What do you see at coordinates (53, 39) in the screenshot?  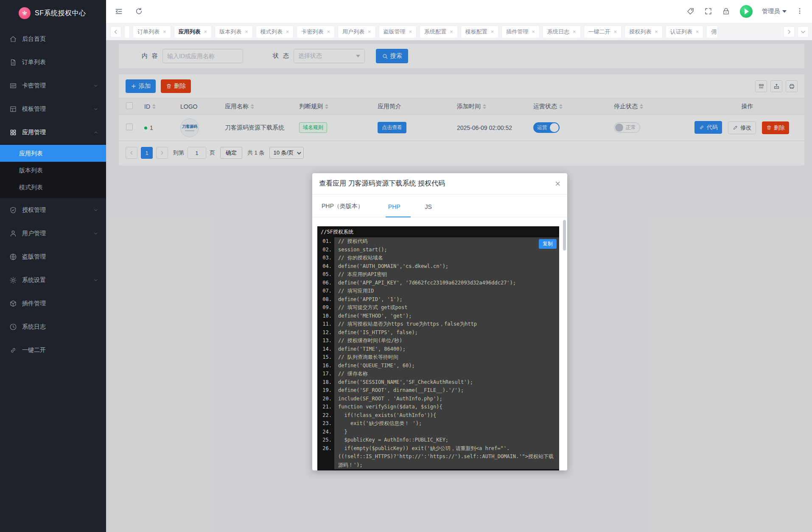 I see `sidebar-item-后台首页: 后台首页` at bounding box center [53, 39].